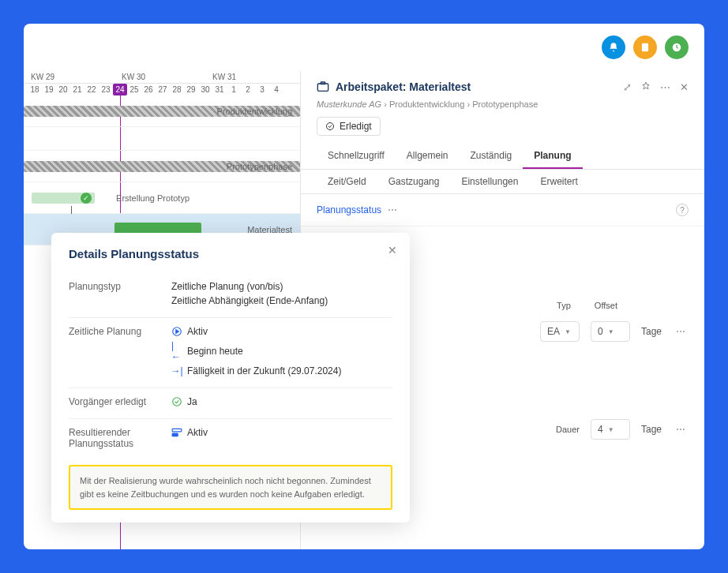  Describe the element at coordinates (364, 47) in the screenshot. I see `topbar` at that location.